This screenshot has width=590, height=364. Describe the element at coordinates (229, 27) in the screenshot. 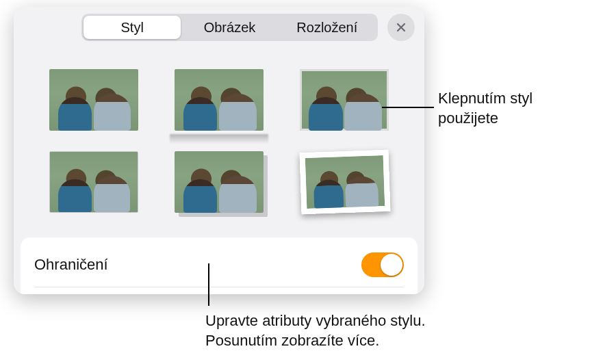

I see `tab-image: Obrázek` at that location.